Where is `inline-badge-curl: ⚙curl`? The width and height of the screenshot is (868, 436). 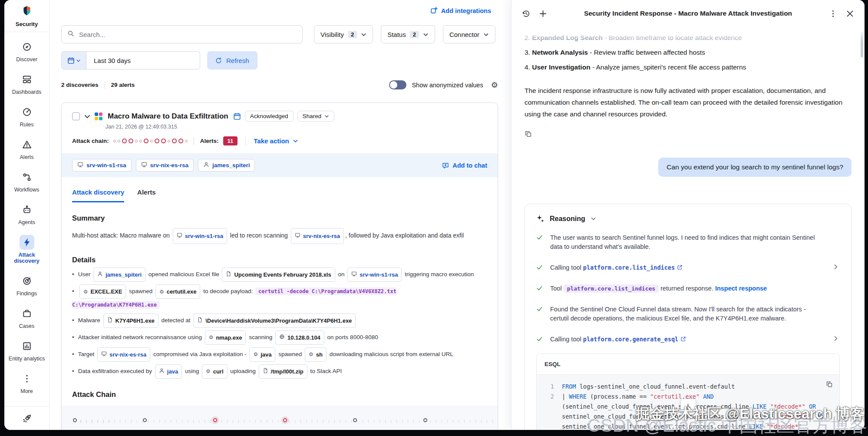
inline-badge-curl: ⚙curl is located at coordinates (215, 372).